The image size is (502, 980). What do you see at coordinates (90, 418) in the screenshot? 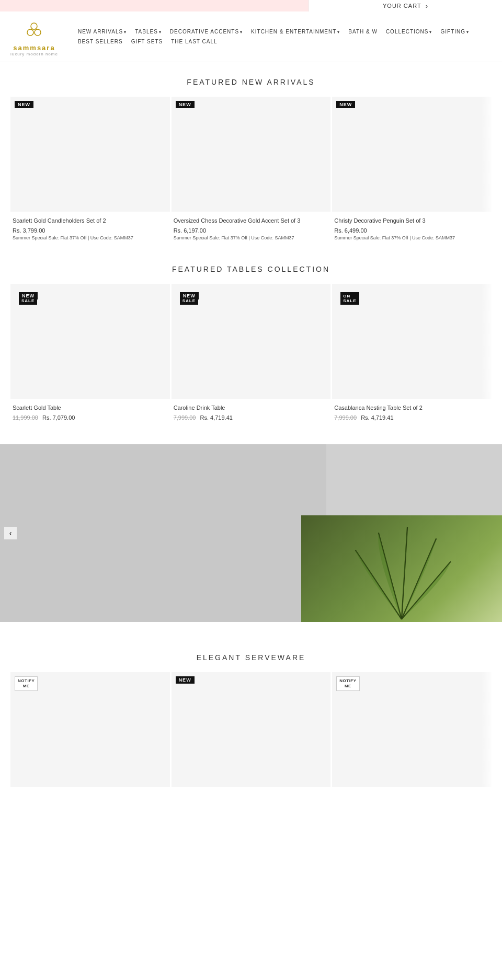
I see `table-product-price-1: 11,999.00 Rs. 7,079.00` at bounding box center [90, 418].